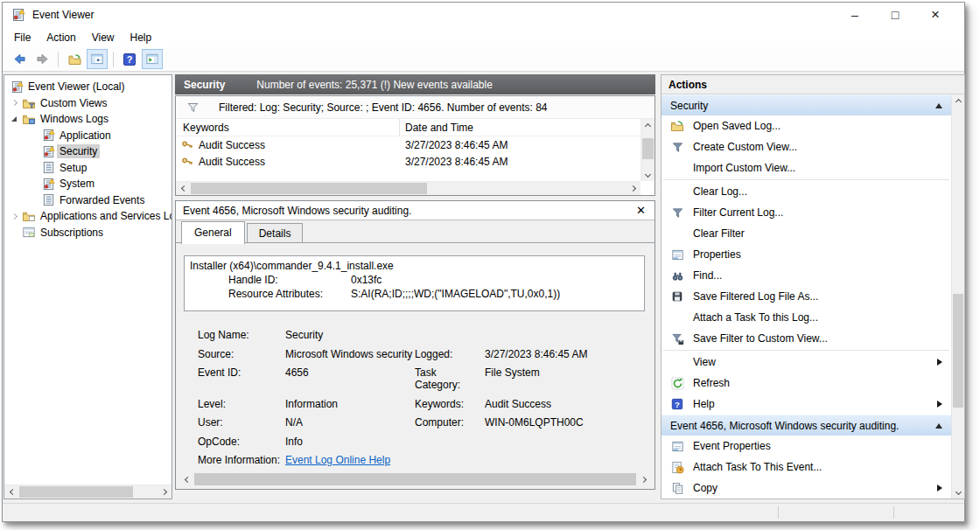 This screenshot has height=530, width=980. Describe the element at coordinates (807, 126) in the screenshot. I see `action-open-saved-log: Open Saved Log...` at that location.